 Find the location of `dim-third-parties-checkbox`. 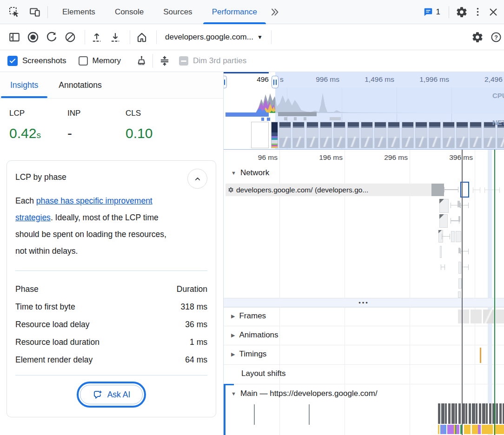

dim-third-parties-checkbox is located at coordinates (184, 61).